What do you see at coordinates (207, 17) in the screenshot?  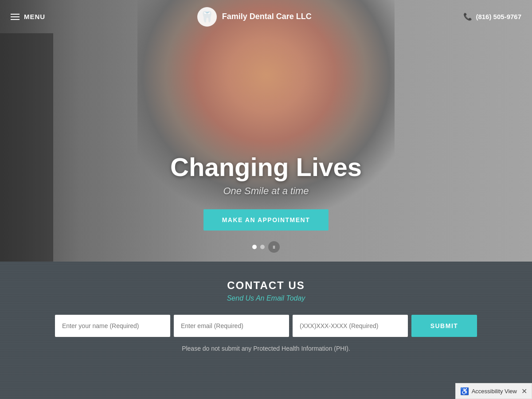 I see `tooth-icon: 🦷` at bounding box center [207, 17].